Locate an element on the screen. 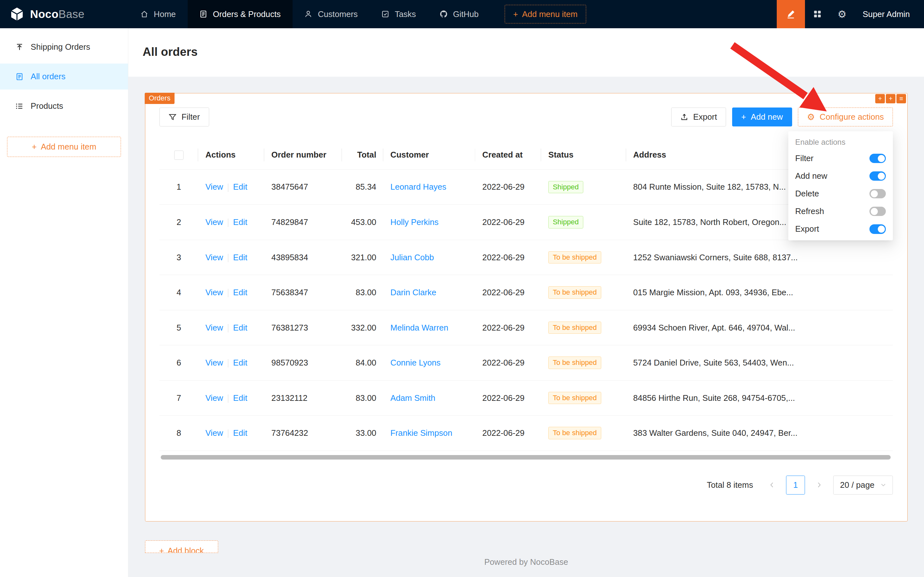  nav-item-label: Customers is located at coordinates (338, 15).